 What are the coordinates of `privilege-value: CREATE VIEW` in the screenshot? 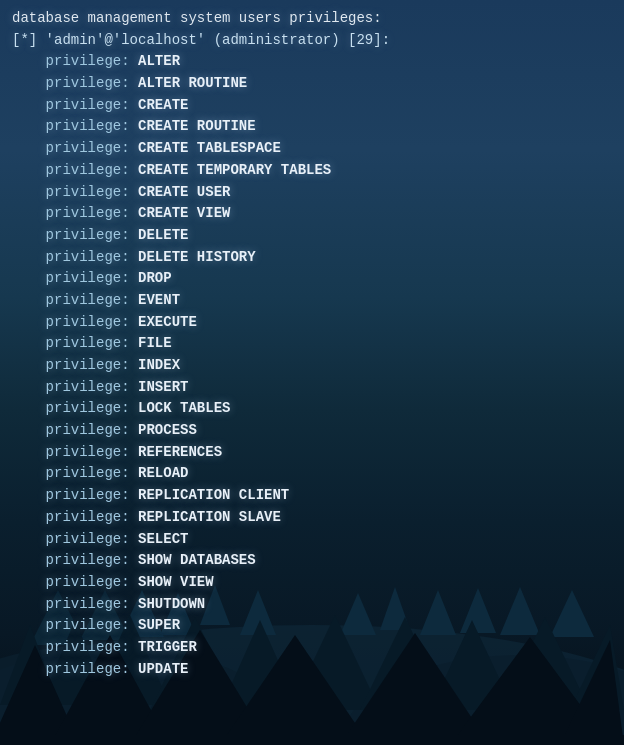 It's located at (184, 213).